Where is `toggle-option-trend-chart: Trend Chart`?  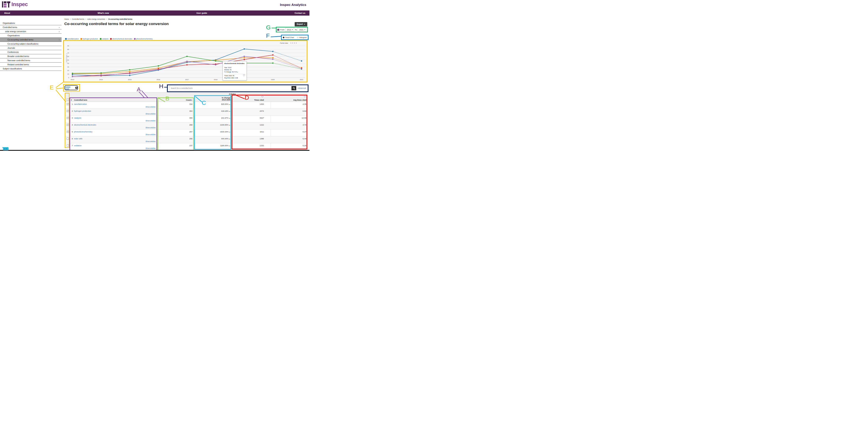
toggle-option-trend-chart: Trend Chart is located at coordinates (288, 37).